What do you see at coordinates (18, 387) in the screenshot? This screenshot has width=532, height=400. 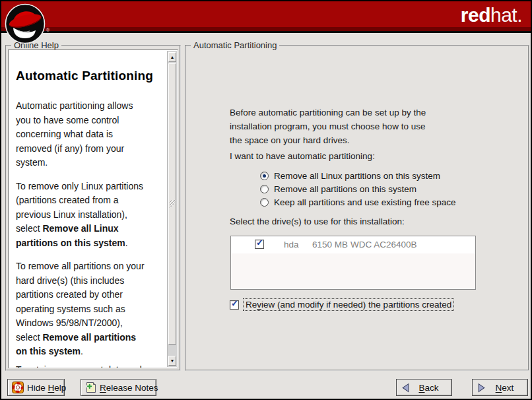 I see `help-lifesaver-icon` at bounding box center [18, 387].